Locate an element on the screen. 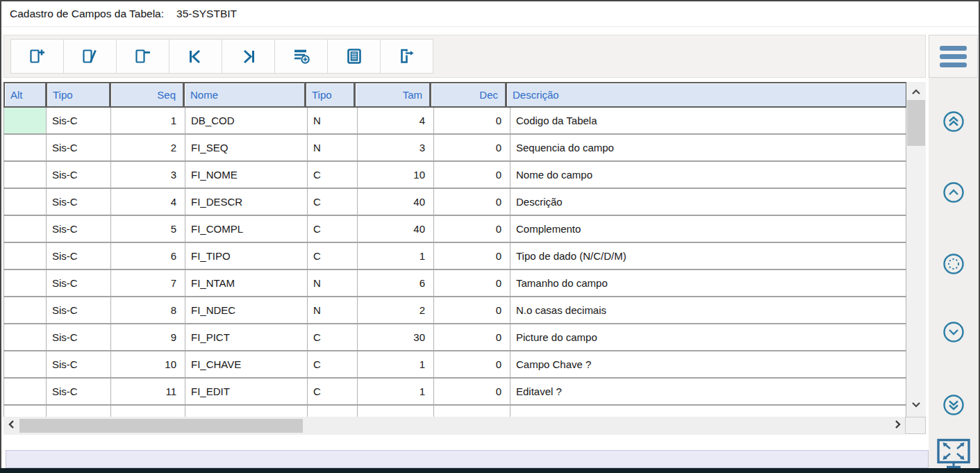 The image size is (980, 473). horizontal-scrollbar is located at coordinates (454, 426).